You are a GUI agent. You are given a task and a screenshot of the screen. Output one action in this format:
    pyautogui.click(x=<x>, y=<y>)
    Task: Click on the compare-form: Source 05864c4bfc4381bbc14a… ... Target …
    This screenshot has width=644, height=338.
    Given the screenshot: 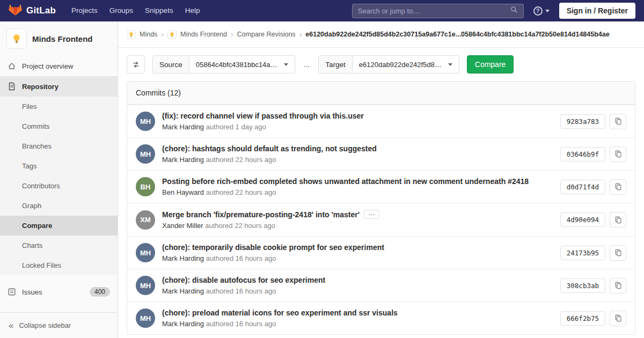 What is the action you would take?
    pyautogui.click(x=381, y=64)
    